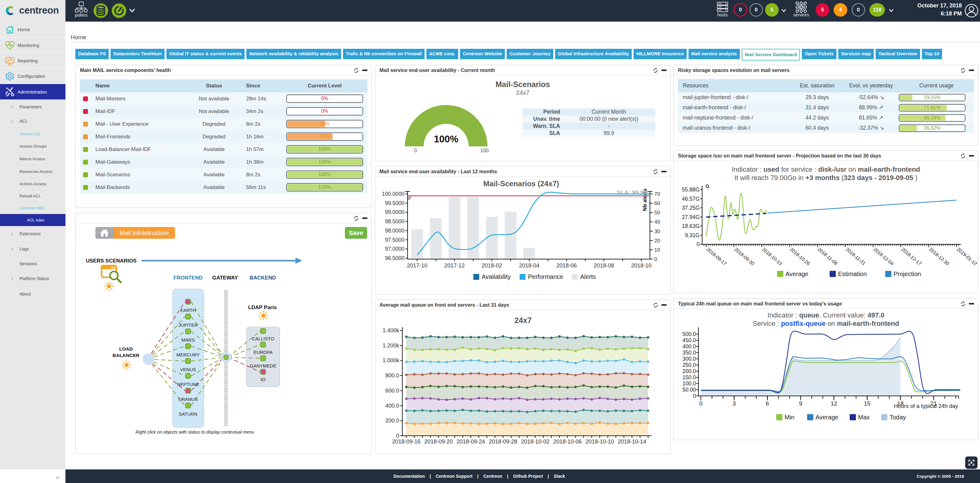  What do you see at coordinates (391, 346) in the screenshot?
I see `svg-text: 1.200k` at bounding box center [391, 346].